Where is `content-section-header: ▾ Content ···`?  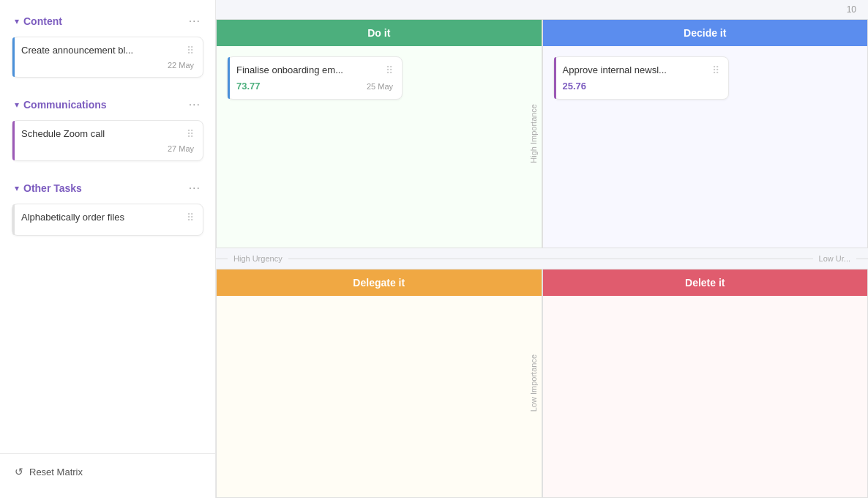
content-section-header: ▾ Content ··· is located at coordinates (108, 21).